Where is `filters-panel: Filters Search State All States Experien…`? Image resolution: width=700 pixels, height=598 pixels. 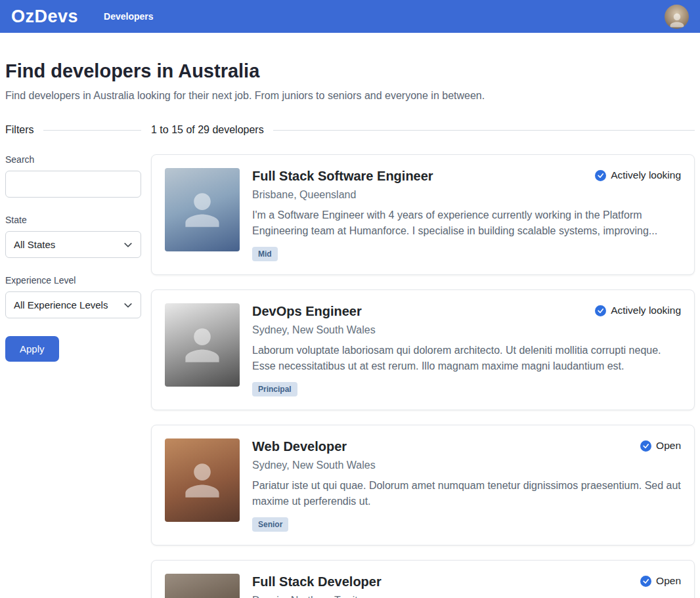
filters-panel: Filters Search State All States Experien… is located at coordinates (74, 243).